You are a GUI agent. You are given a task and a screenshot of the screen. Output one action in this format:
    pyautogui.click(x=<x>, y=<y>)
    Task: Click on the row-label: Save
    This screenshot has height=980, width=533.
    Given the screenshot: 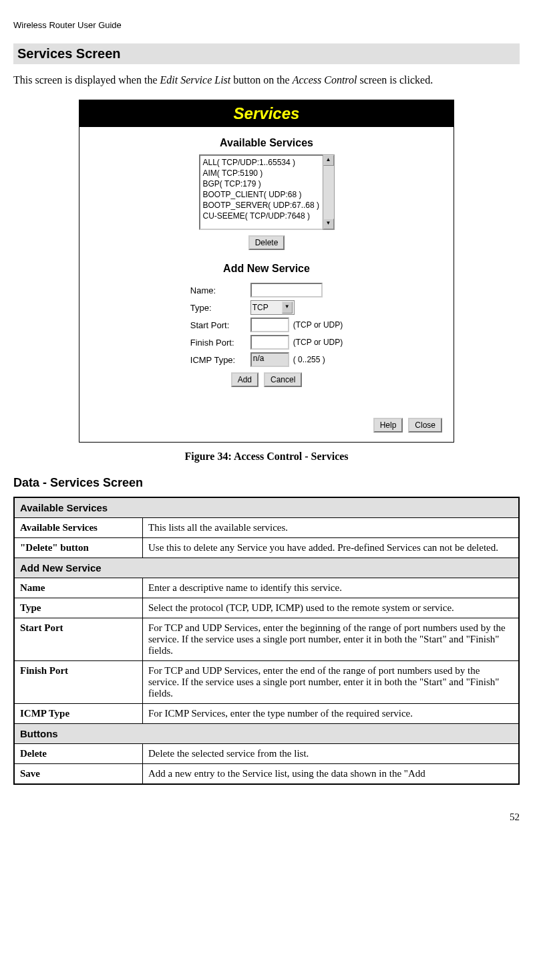 What is the action you would take?
    pyautogui.click(x=79, y=774)
    